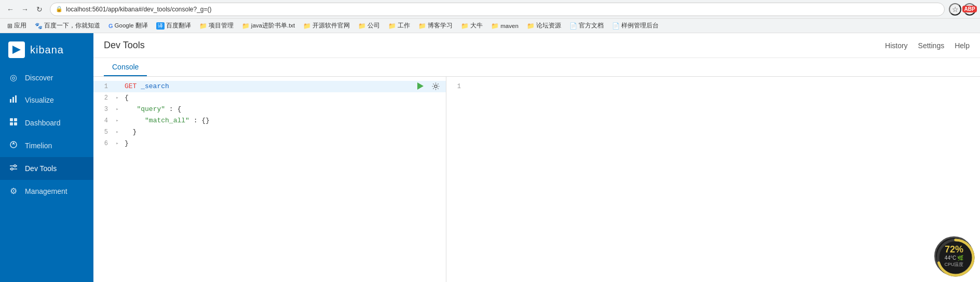  Describe the element at coordinates (167, 120) in the screenshot. I see `match-all-key: "match_all"` at that location.